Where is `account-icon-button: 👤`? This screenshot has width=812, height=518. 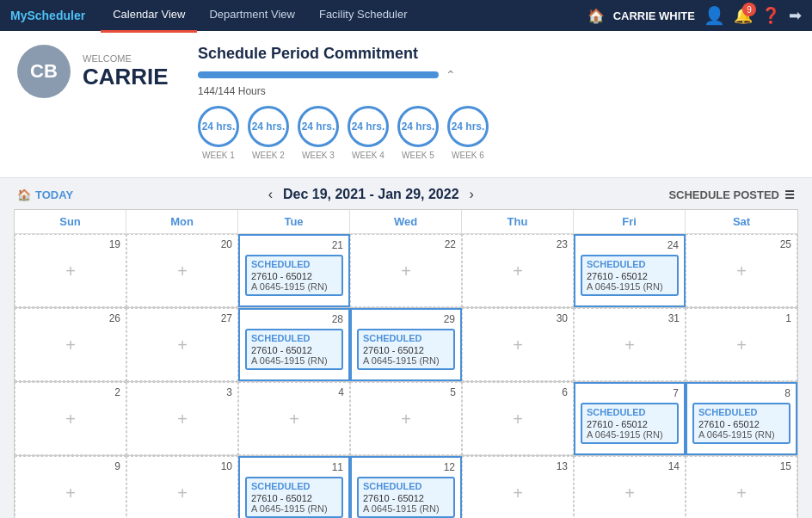
account-icon-button: 👤 is located at coordinates (714, 15).